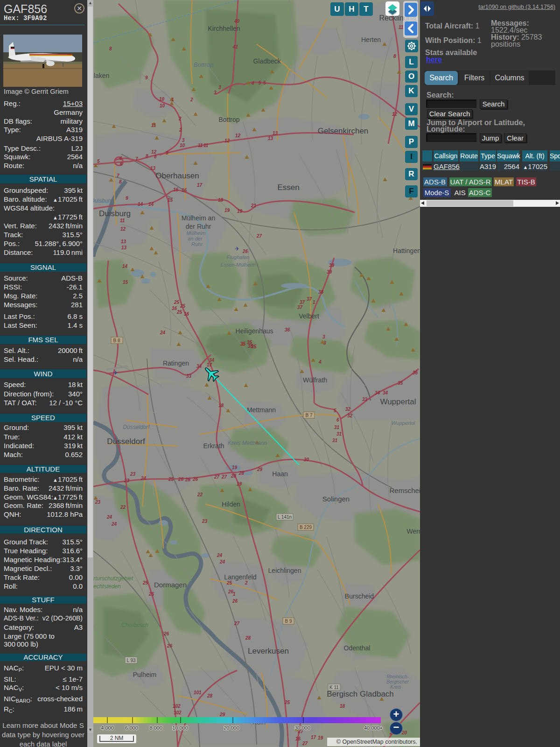 The height and width of the screenshot is (747, 560). Describe the element at coordinates (177, 712) in the screenshot. I see `svg-text: 102` at that location.